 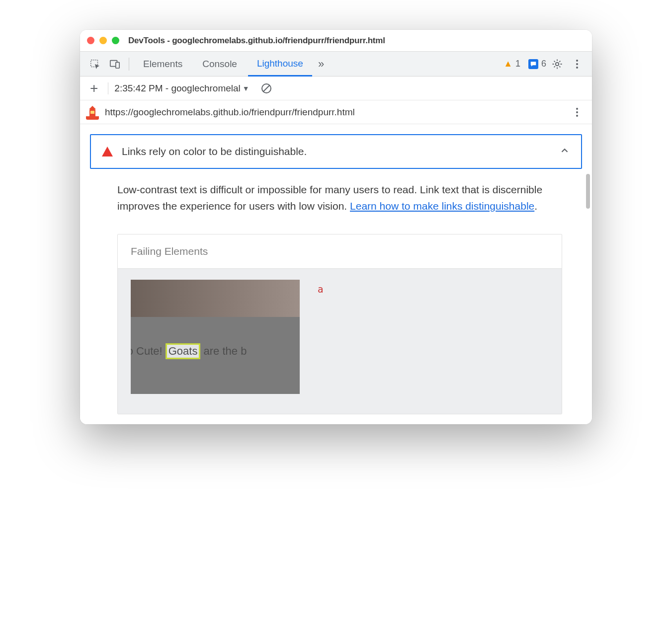 I want to click on warning-icon: ▲, so click(x=508, y=64).